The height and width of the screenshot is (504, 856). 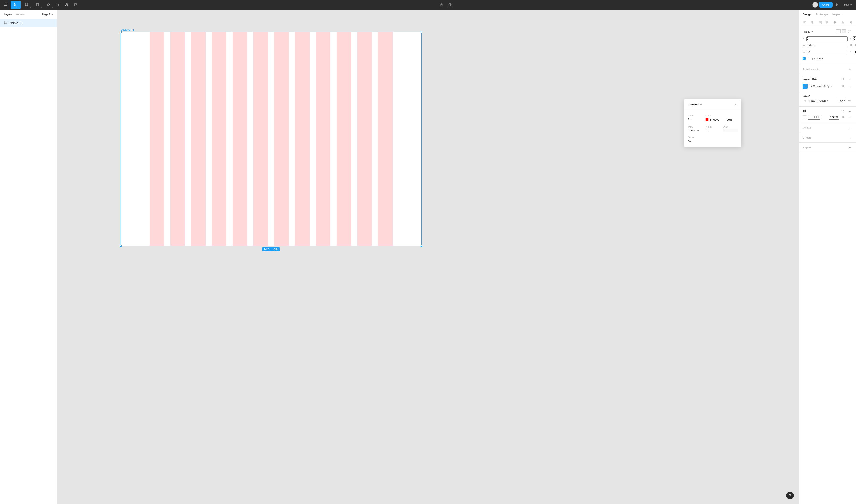 I want to click on right-panel: Design Prototype Inspect Frame, so click(x=827, y=257).